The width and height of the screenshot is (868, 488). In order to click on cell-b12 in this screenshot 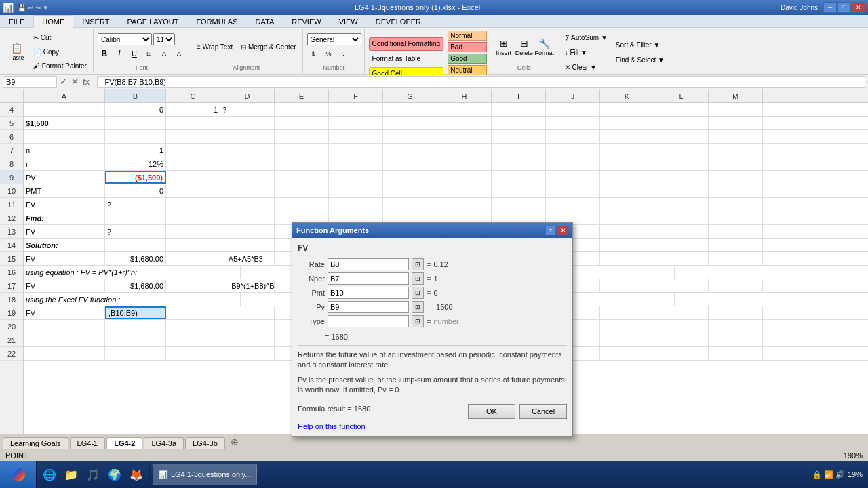, I will do `click(136, 218)`.